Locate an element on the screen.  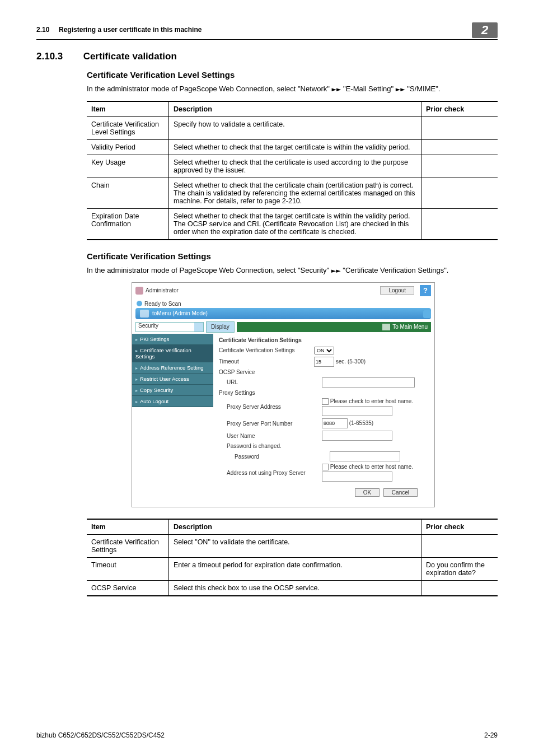
shot-topbar: Administrator Logout ? is located at coordinates (283, 291).